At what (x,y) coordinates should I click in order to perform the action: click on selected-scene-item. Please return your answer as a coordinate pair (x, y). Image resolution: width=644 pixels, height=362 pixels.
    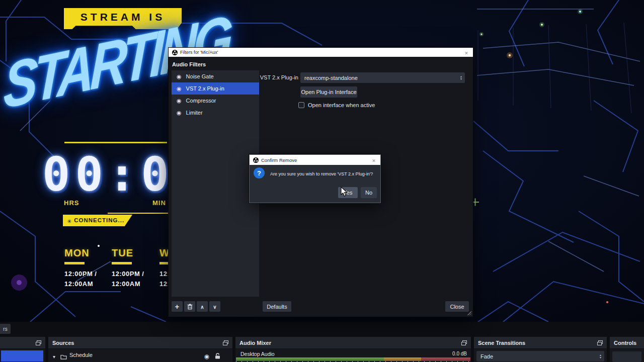
    Looking at the image, I should click on (22, 356).